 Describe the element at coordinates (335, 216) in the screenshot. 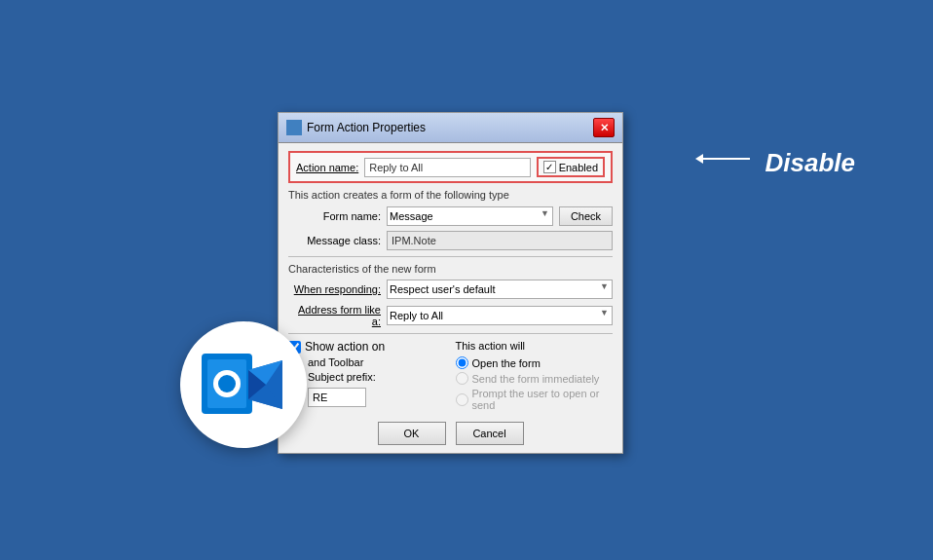

I see `form-name-label: Form name:` at that location.